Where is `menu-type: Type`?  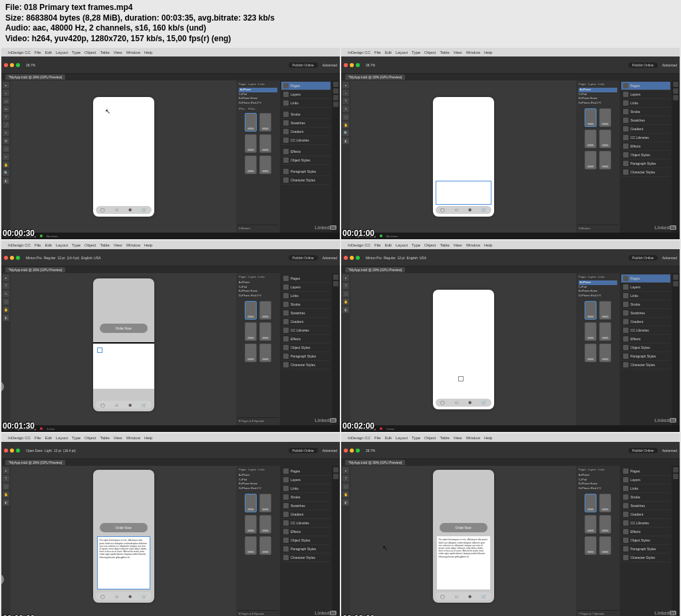 menu-type: Type is located at coordinates (416, 52).